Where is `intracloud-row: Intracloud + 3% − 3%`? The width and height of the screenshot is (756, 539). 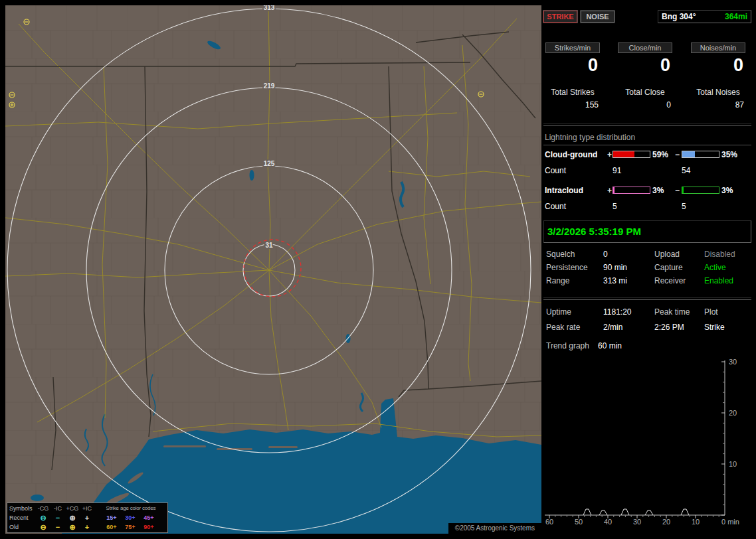 intracloud-row: Intracloud + 3% − 3% is located at coordinates (647, 191).